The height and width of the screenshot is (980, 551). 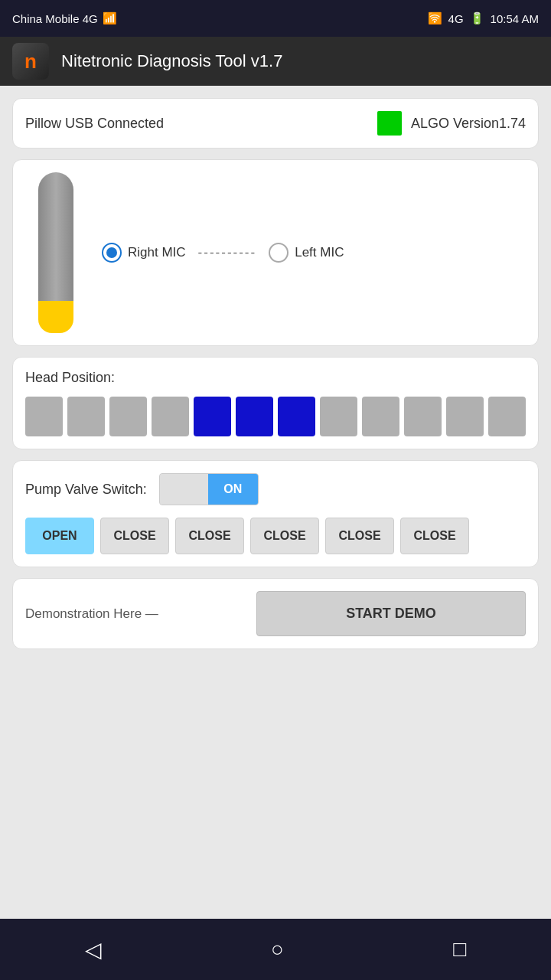 What do you see at coordinates (93, 949) in the screenshot?
I see `back-button: ◁` at bounding box center [93, 949].